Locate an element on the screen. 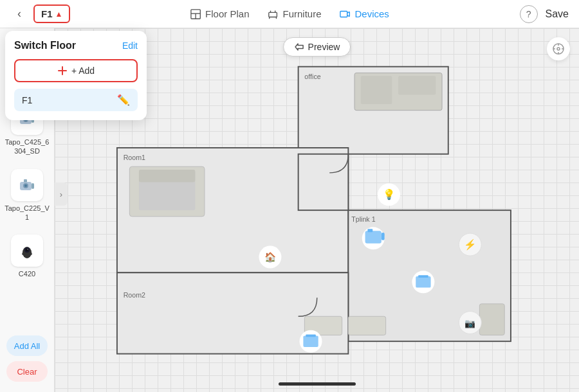 The image size is (579, 392). device-icon-c420 is located at coordinates (27, 251).